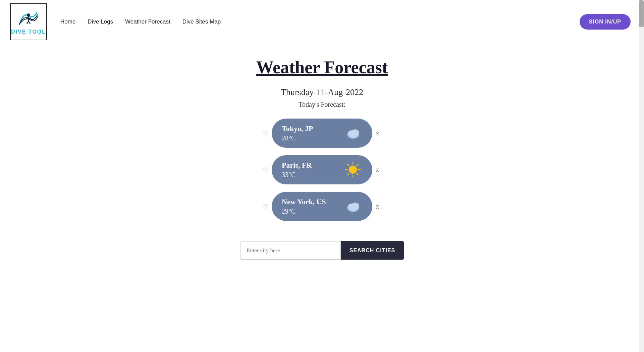  Describe the element at coordinates (322, 22) in the screenshot. I see `header: DIVE TOOL Home Dive Logs Weather Forecas…` at that location.